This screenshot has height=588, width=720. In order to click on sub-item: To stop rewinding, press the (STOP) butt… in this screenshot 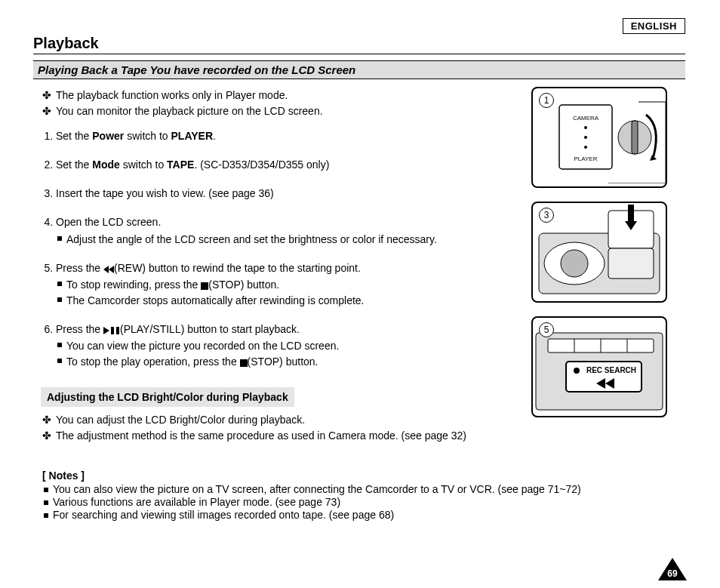, I will do `click(292, 285)`.